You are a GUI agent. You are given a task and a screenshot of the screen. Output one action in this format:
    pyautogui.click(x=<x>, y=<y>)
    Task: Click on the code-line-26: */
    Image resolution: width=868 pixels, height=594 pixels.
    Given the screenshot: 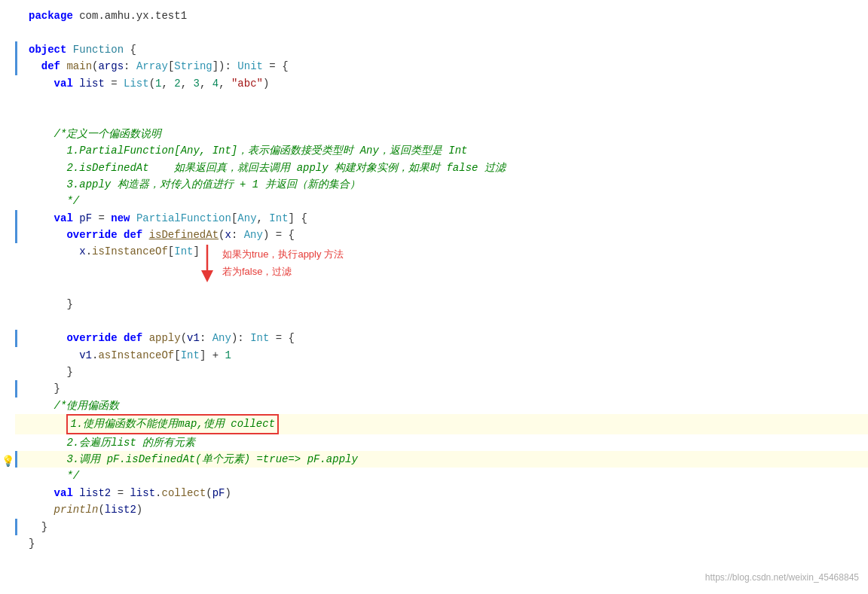 What is the action you would take?
    pyautogui.click(x=448, y=476)
    